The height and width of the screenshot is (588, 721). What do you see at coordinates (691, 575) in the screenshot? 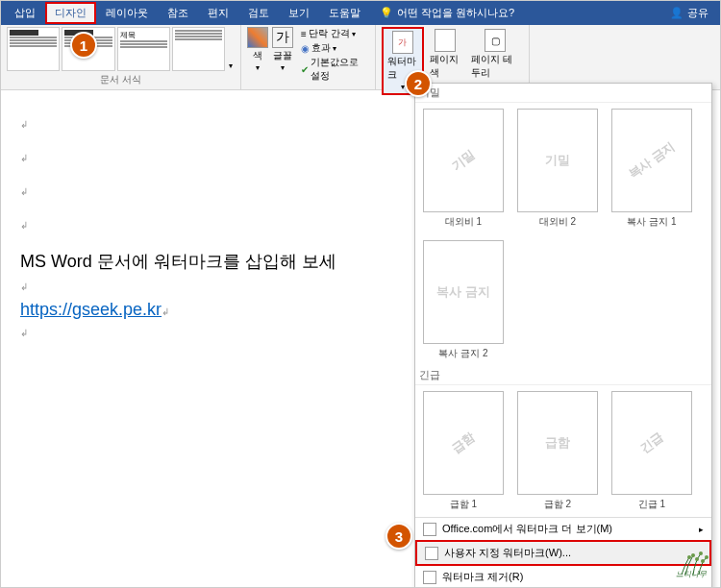
I see `svg-text: 느티나무` at bounding box center [691, 575].